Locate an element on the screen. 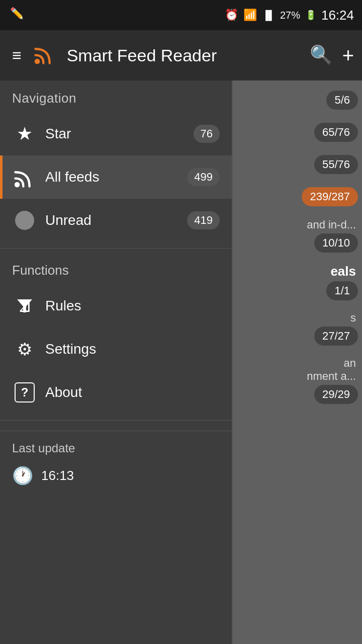  content-row-6: eals 1/1 is located at coordinates (298, 282).